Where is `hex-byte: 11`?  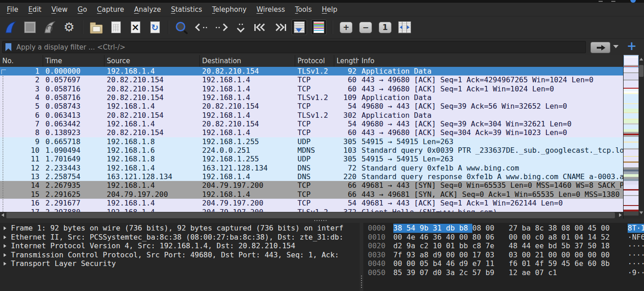
hex-byte: 11 is located at coordinates (492, 264).